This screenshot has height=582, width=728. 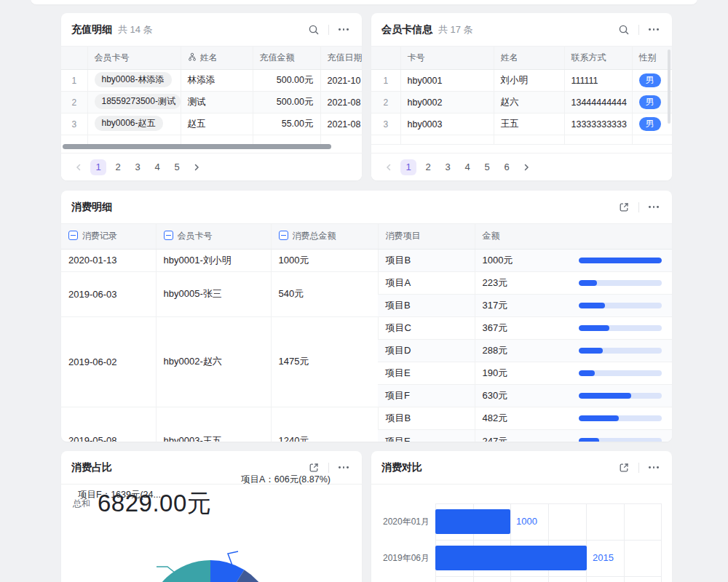 What do you see at coordinates (287, 81) in the screenshot?
I see `cell-amount: 500.00元` at bounding box center [287, 81].